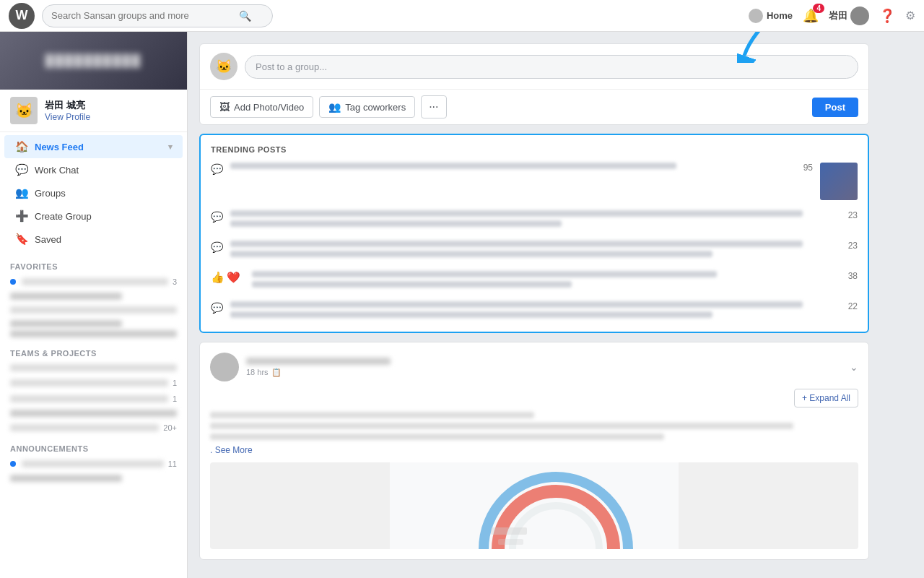  What do you see at coordinates (68, 117) in the screenshot?
I see `view-profile-link: View Profile` at bounding box center [68, 117].